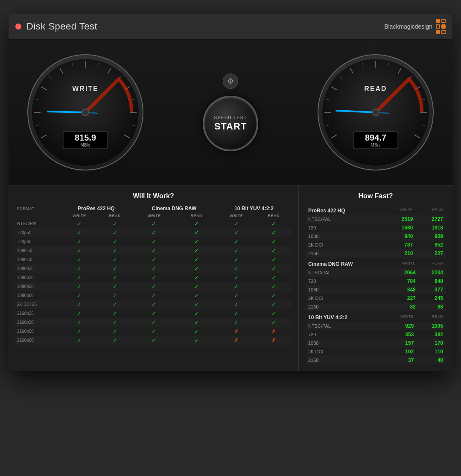  Describe the element at coordinates (154, 304) in the screenshot. I see `table-row: 2K DCI 25✓✓✓✓✓✓` at that location.